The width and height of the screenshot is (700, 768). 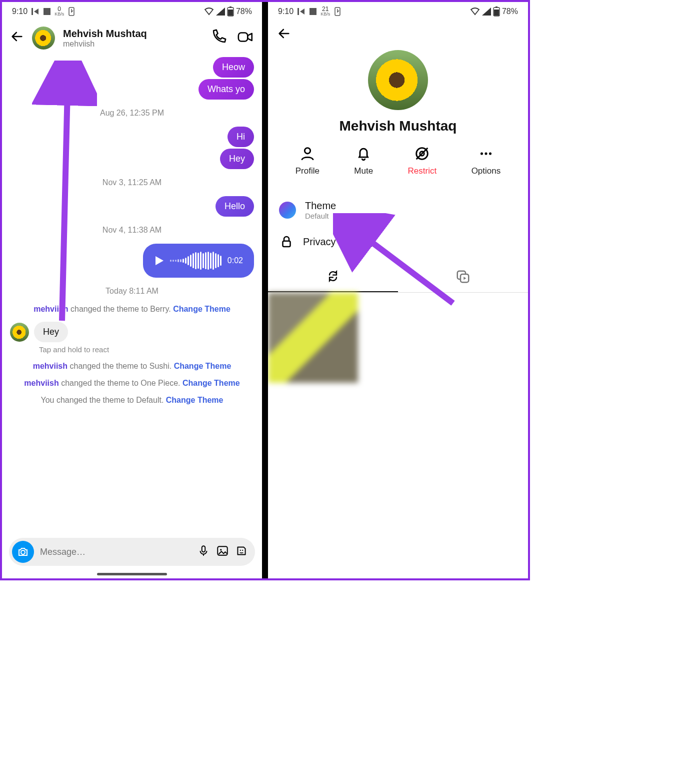 What do you see at coordinates (159, 261) in the screenshot?
I see `play-icon` at bounding box center [159, 261].